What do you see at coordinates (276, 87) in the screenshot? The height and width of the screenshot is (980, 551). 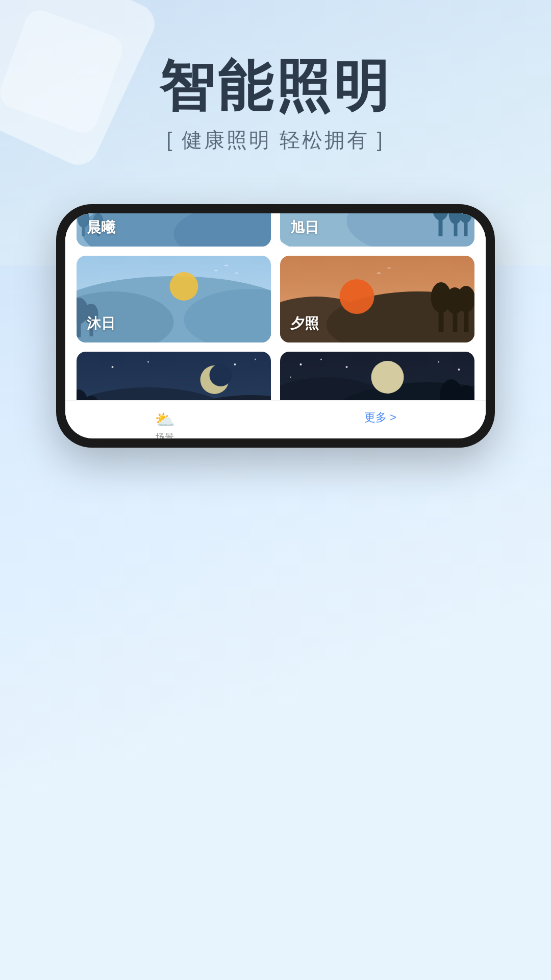 I see `hero-title: 智能照明` at bounding box center [276, 87].